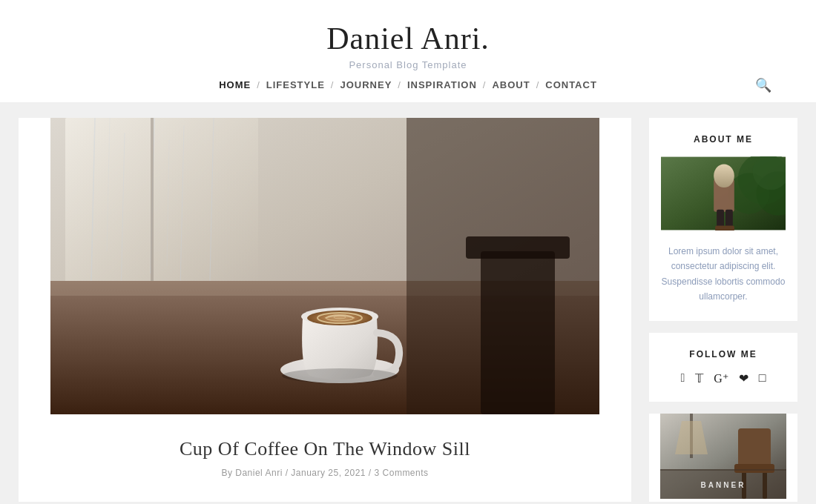 This screenshot has width=816, height=504. What do you see at coordinates (723, 354) in the screenshot?
I see `follow-heading: FOLLOW ME` at bounding box center [723, 354].